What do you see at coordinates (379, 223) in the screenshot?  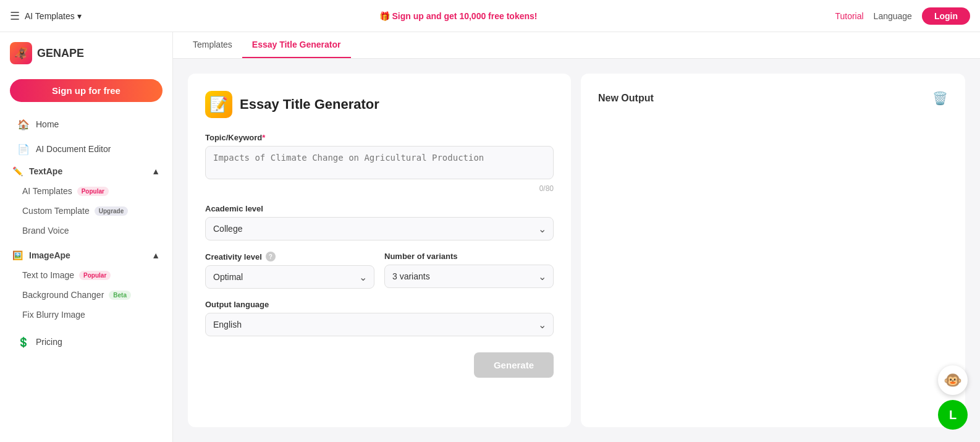 I see `form-group-academic: Academic level College High School Unive…` at bounding box center [379, 223].